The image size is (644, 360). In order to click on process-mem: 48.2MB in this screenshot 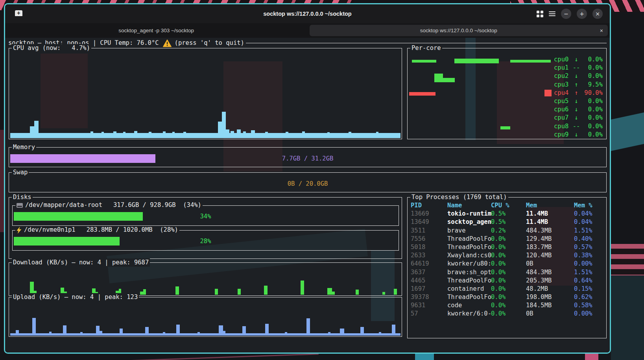, I will do `click(537, 289)`.